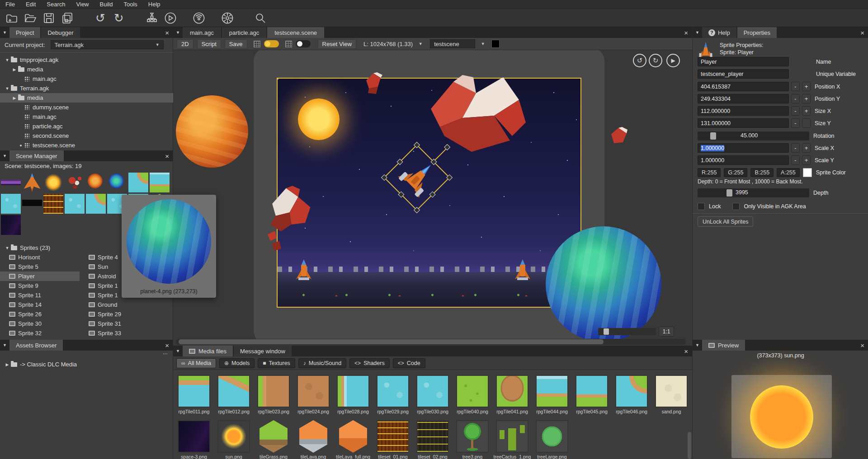 The height and width of the screenshot is (459, 868). What do you see at coordinates (194, 440) in the screenshot?
I see `media-item: space-3.png` at bounding box center [194, 440].